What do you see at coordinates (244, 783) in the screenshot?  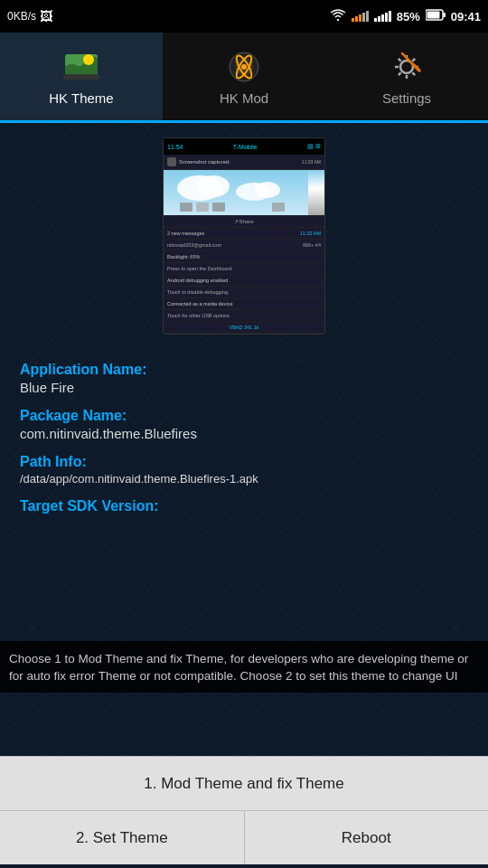 I see `mod-theme-button: 1. Mod Theme and fix Theme` at bounding box center [244, 783].